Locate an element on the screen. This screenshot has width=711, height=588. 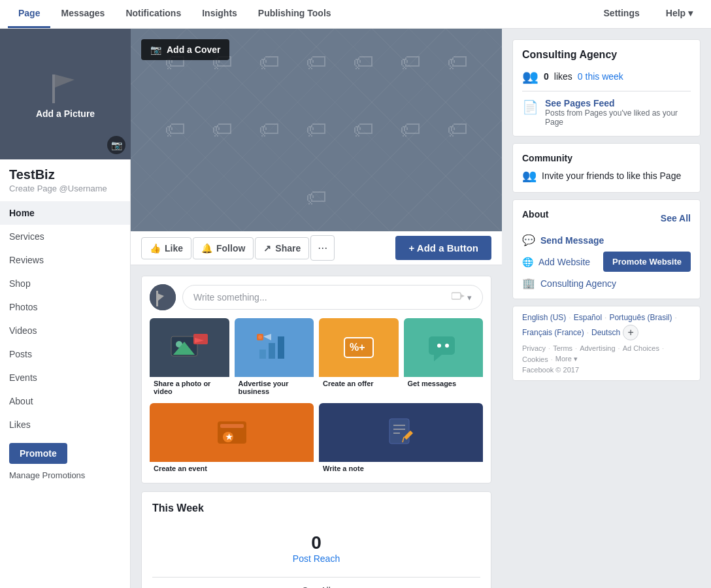
see-all-link: See All is located at coordinates (316, 583).